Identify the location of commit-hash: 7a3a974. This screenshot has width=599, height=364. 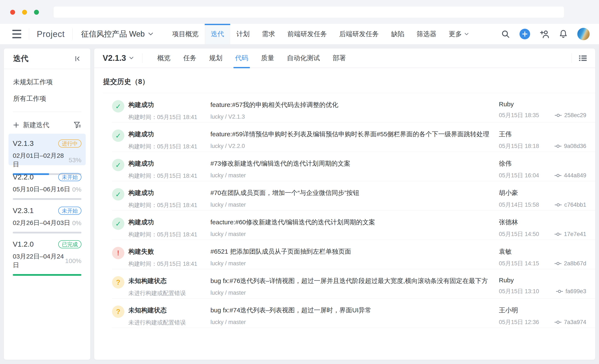
(570, 322).